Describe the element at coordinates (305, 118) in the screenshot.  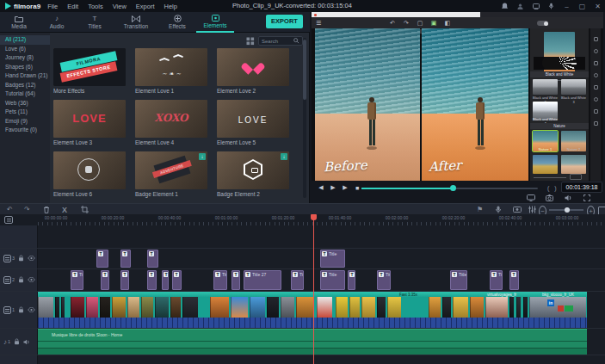
I see `elements-scrollbar` at that location.